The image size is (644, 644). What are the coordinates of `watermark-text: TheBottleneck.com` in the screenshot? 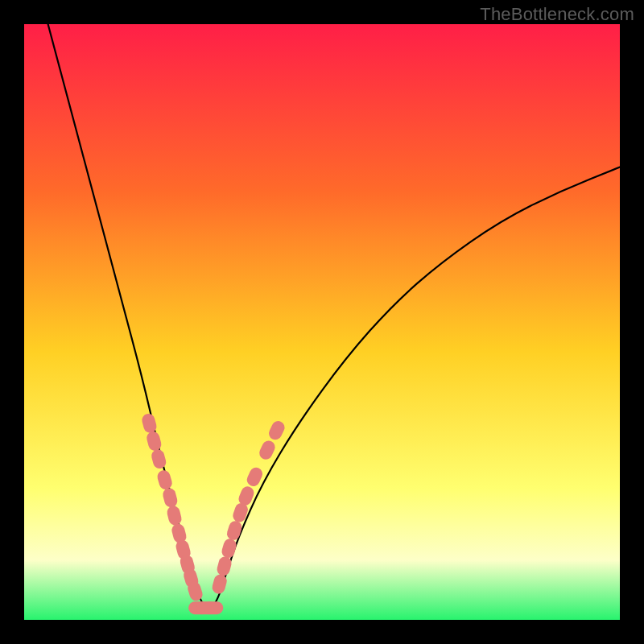 It's located at (557, 14).